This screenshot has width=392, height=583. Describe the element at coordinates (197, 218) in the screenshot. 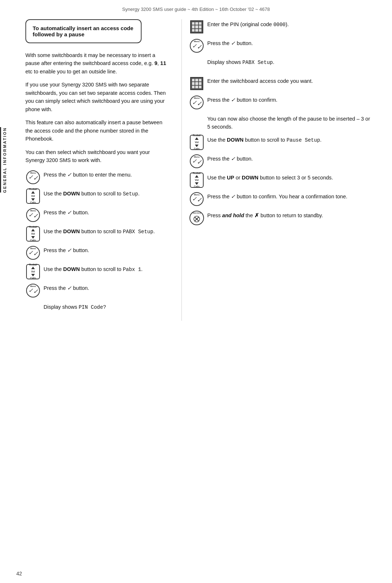

I see `secrecy-icon: Secrecy` at that location.